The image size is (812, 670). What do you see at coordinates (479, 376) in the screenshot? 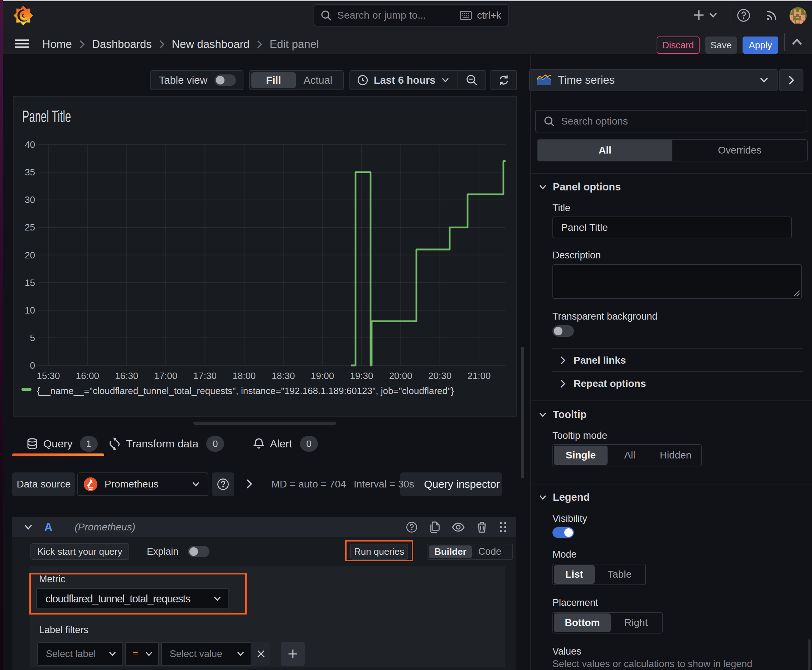
I see `svg-text: 21:00` at bounding box center [479, 376].